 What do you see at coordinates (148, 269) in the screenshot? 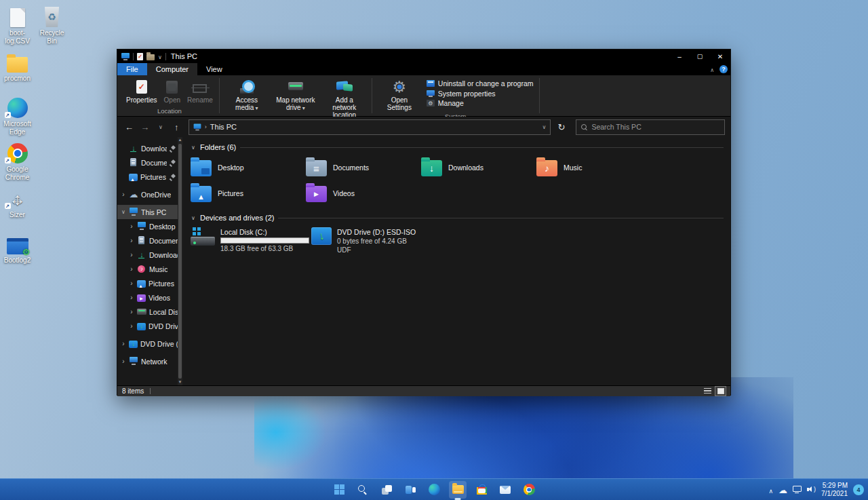
I see `nav-item-music: Music` at bounding box center [148, 269].